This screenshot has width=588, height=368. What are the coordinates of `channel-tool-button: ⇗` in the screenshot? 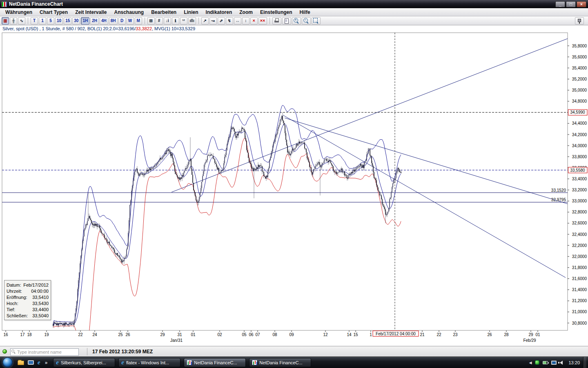 It's located at (221, 21).